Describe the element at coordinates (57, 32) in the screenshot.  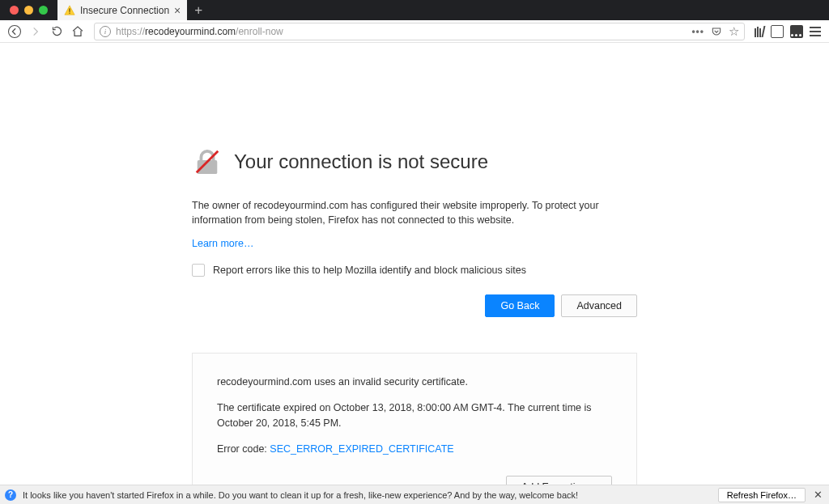
I see `reload-button` at that location.